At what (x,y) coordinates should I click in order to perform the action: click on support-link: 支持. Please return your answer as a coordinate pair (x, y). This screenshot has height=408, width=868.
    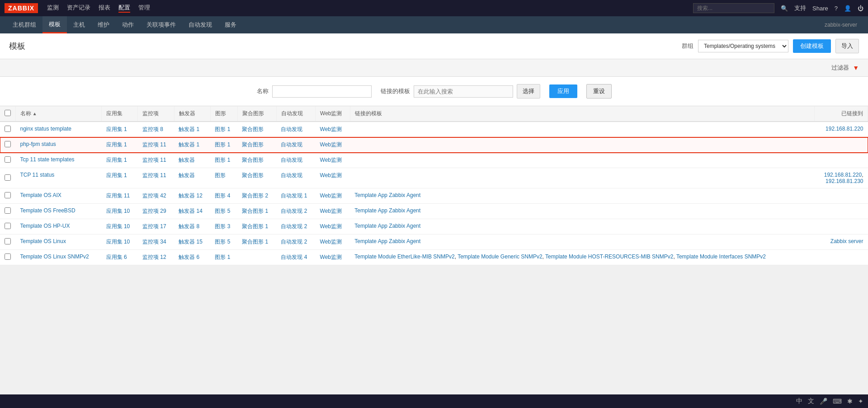
    Looking at the image, I should click on (800, 8).